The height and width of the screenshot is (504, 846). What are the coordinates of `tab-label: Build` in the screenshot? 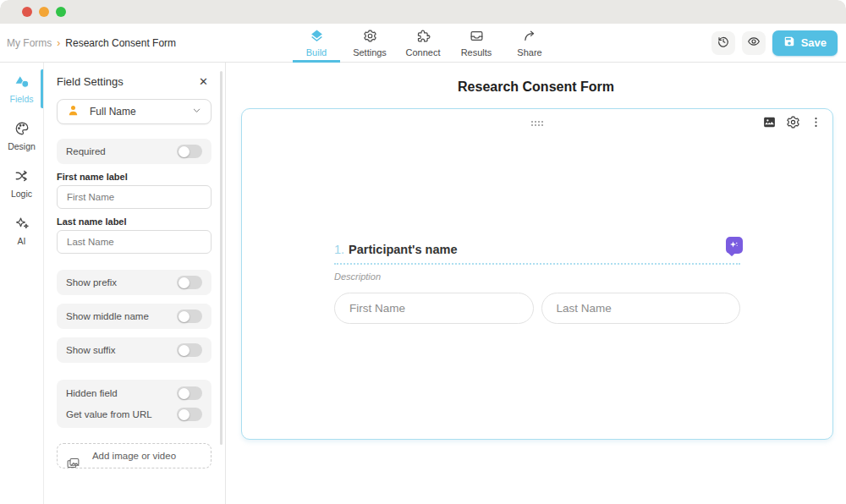 It's located at (316, 52).